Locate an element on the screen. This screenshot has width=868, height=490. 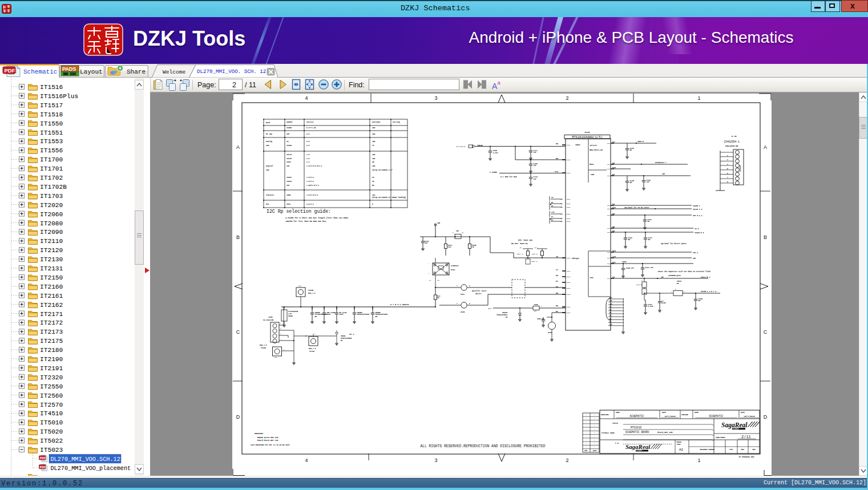
svg-text: IT1550 is located at coordinates (51, 124).